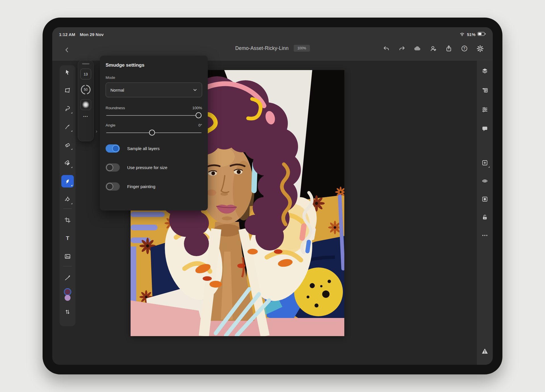 Image resolution: width=545 pixels, height=392 pixels. What do you see at coordinates (302, 48) in the screenshot?
I see `zoom-level-badge: 100%` at bounding box center [302, 48].